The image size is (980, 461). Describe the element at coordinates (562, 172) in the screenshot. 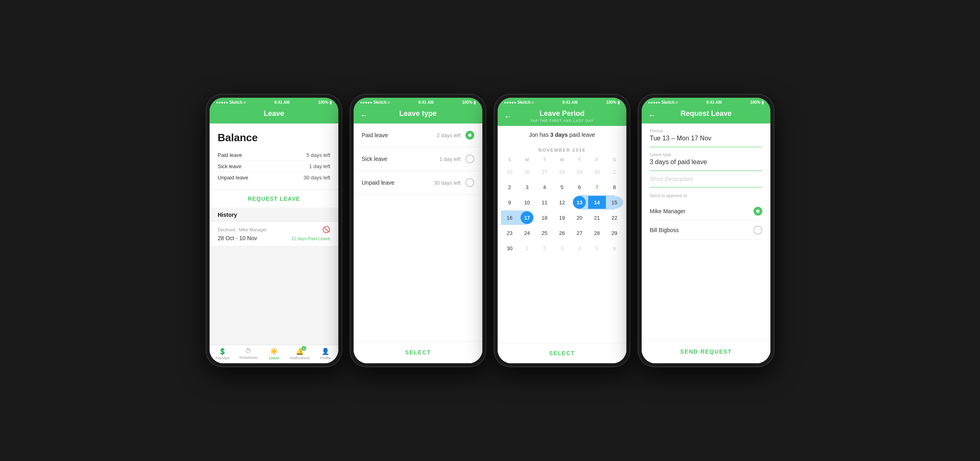

I see `cal-cell: 28` at that location.